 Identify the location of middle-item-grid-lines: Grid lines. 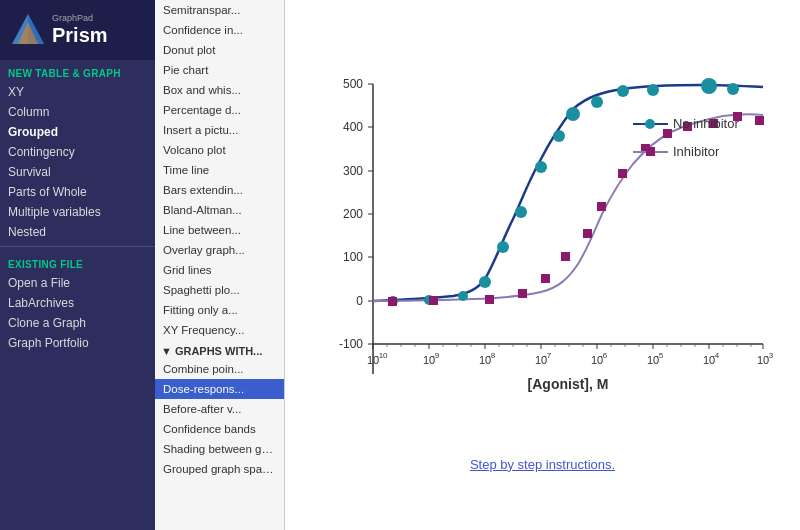
(220, 270).